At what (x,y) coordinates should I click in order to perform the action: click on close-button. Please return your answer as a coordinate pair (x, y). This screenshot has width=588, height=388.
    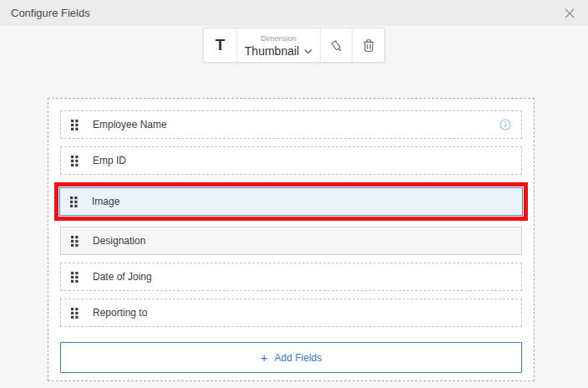
    Looking at the image, I should click on (570, 13).